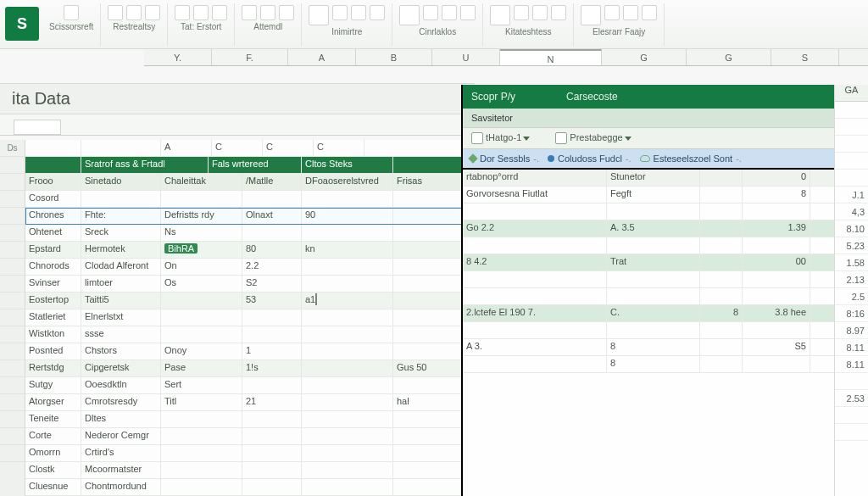 Image resolution: width=868 pixels, height=496 pixels. Describe the element at coordinates (851, 229) in the screenshot. I see `cell: 8.10` at that location.